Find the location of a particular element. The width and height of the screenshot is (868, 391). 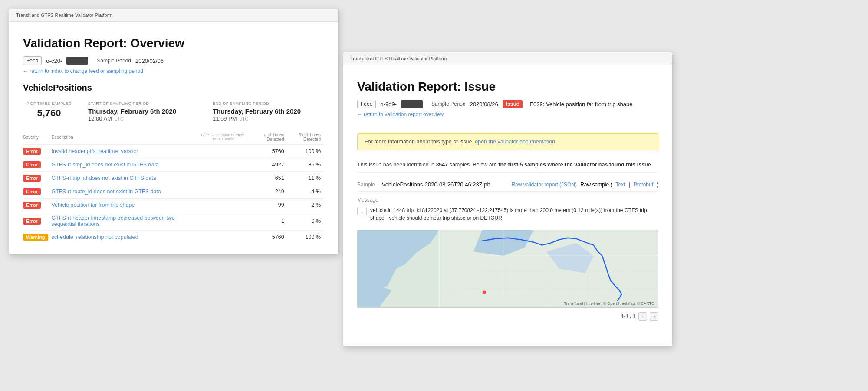

message-row: ⌄ vehicle.id 1448 trip_id 8122020 at (37… is located at coordinates (508, 214).